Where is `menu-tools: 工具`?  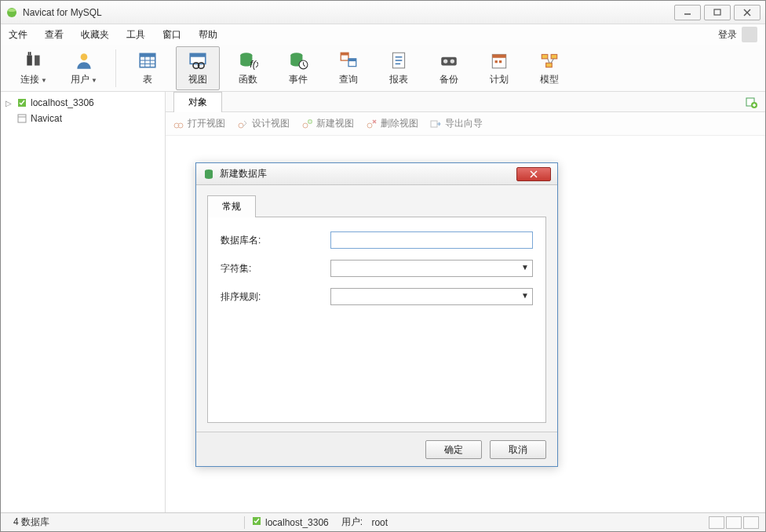 menu-tools: 工具 is located at coordinates (136, 35).